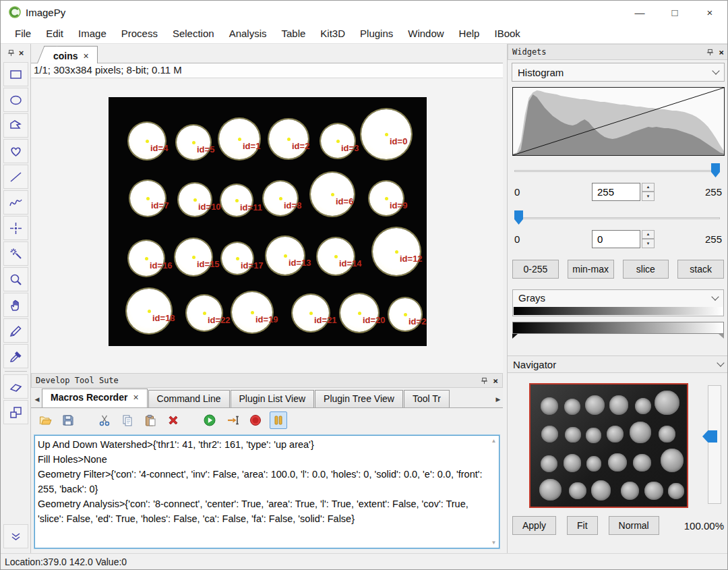  Describe the element at coordinates (45, 420) in the screenshot. I see `open-button` at that location.